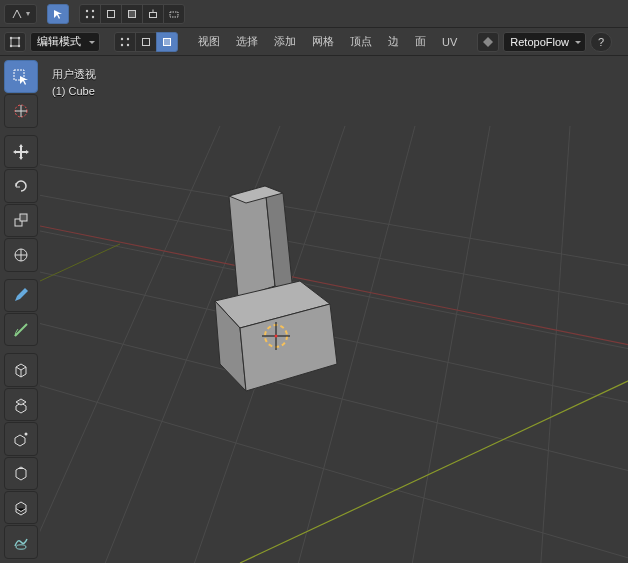  Describe the element at coordinates (314, 42) in the screenshot. I see `header-toolbar-2: 编辑模式 视图 选择 添加 网格 顶点 边 面 UV RetopoFlow ?` at that location.